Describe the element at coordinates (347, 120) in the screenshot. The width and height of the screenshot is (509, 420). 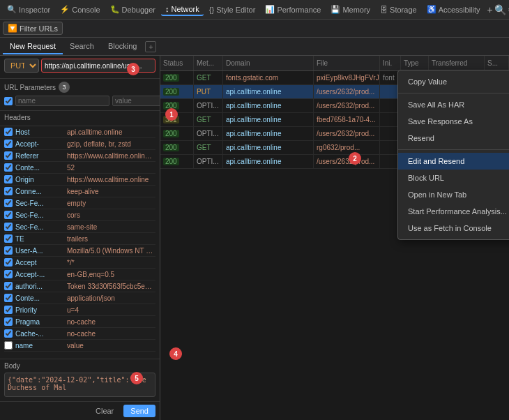
I see `cell-file: fbed7658-1a70-4...` at that location.